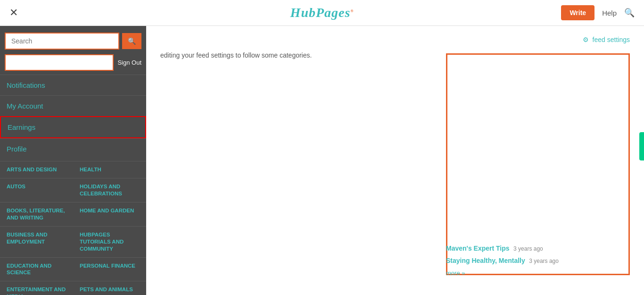 This screenshot has height=295, width=644. What do you see at coordinates (538, 248) in the screenshot?
I see `article-row-1: Maven's Expert Tips 3 years ago` at bounding box center [538, 248].